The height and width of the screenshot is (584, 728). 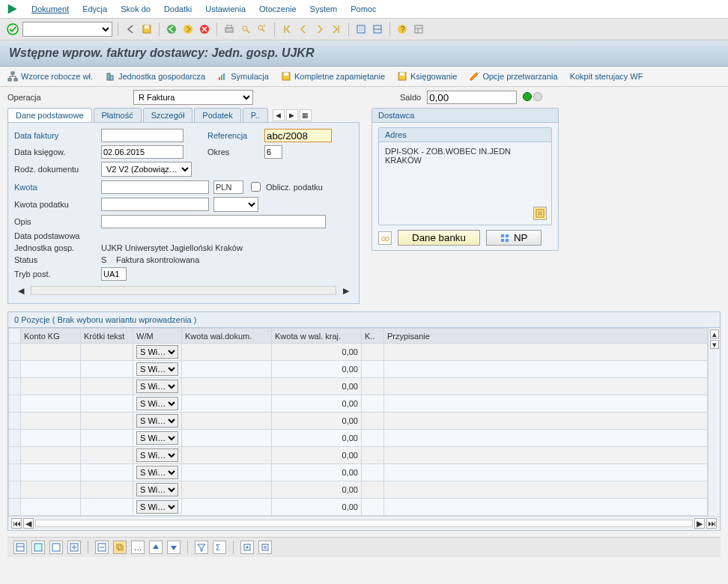 What do you see at coordinates (56, 547) in the screenshot?
I see `bt-deselect-all-icon` at bounding box center [56, 547].